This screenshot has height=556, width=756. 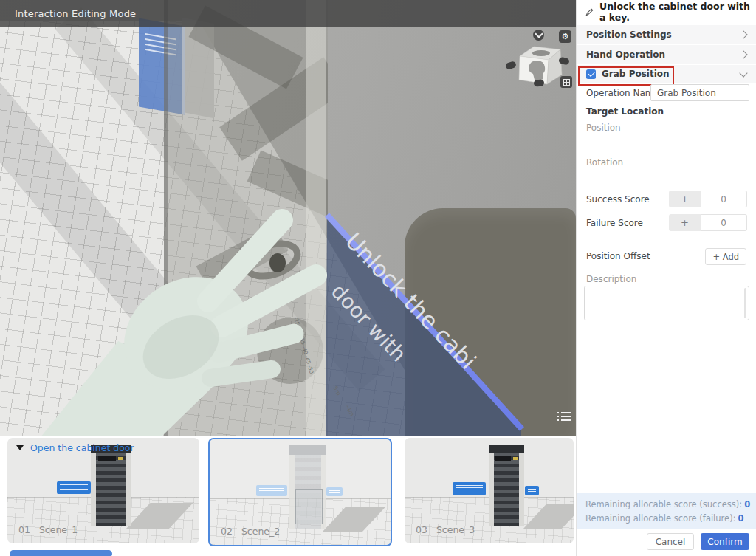 I want to click on cabinet-model-open, so click(x=308, y=487).